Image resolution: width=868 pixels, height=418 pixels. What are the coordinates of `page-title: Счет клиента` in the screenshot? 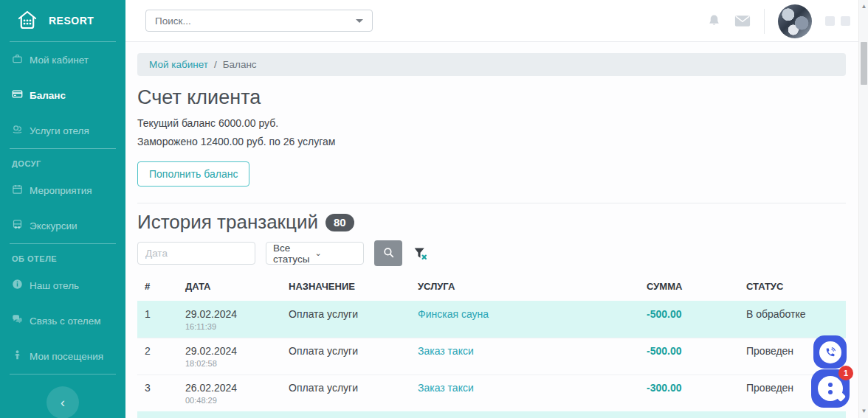 It's located at (492, 97).